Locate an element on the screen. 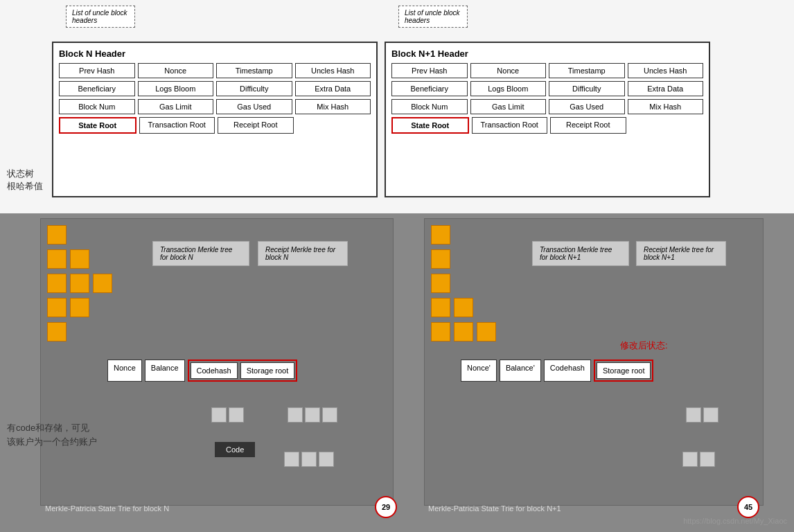 This screenshot has height=532, width=794. block-n1-row4: State Root Transaction Root Receipt Root is located at coordinates (547, 125).